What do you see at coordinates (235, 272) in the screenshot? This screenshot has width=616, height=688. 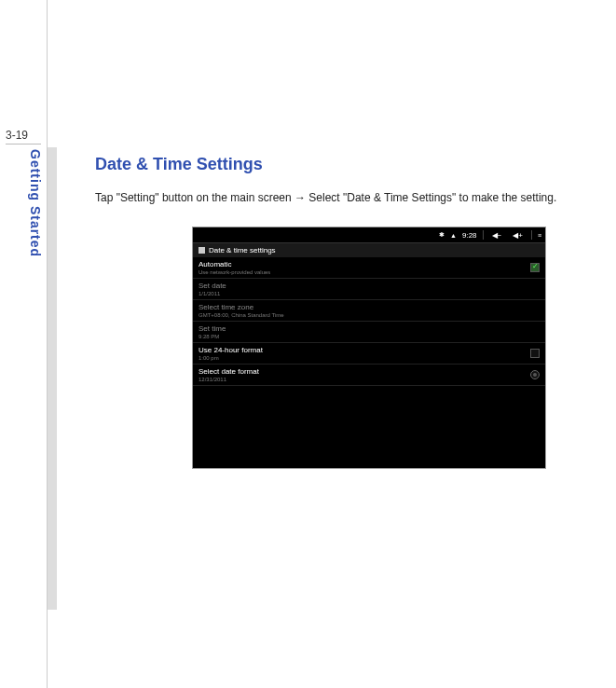 I see `setting-subtitle: Use network-provided values` at bounding box center [235, 272].